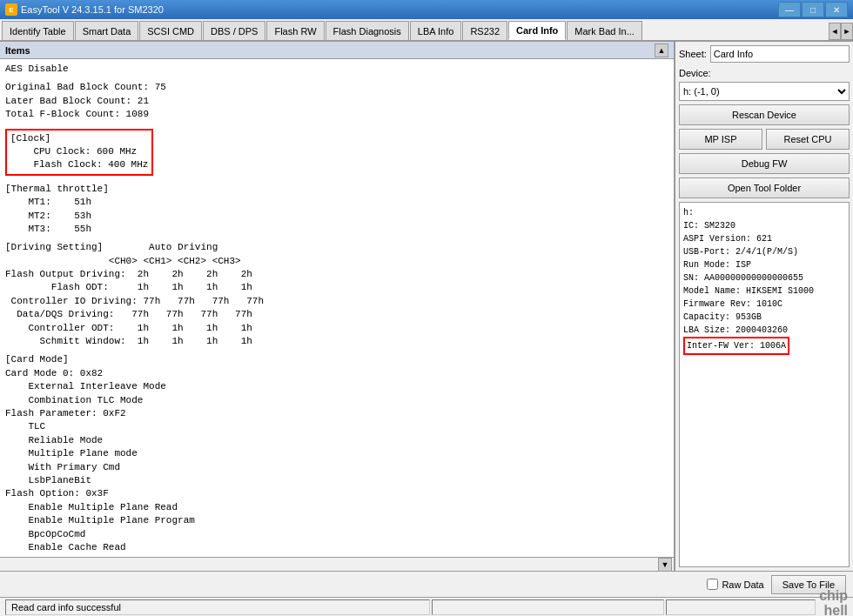 This screenshot has width=853, height=616. I want to click on debug-fw-button: Debug FW, so click(764, 164).